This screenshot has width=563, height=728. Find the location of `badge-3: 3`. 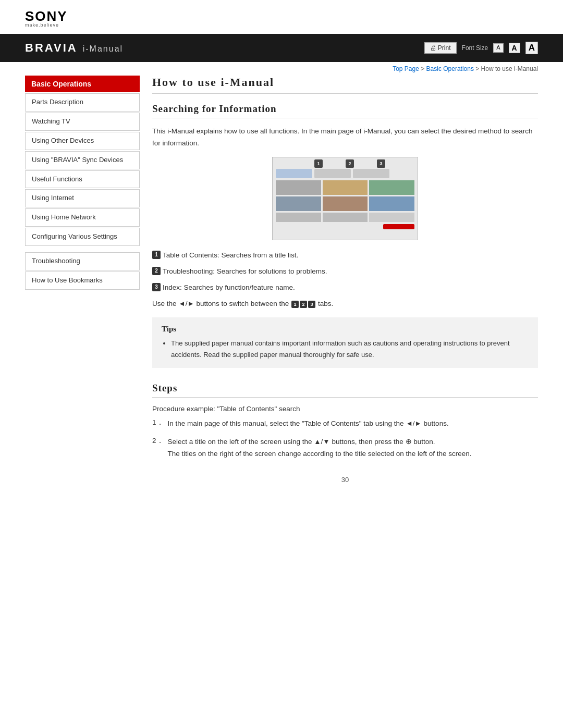

badge-3: 3 is located at coordinates (156, 287).